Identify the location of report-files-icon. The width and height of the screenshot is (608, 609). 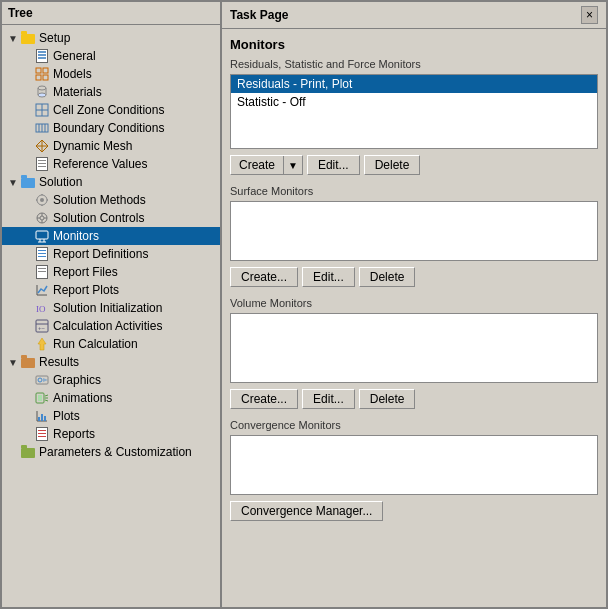
(42, 272).